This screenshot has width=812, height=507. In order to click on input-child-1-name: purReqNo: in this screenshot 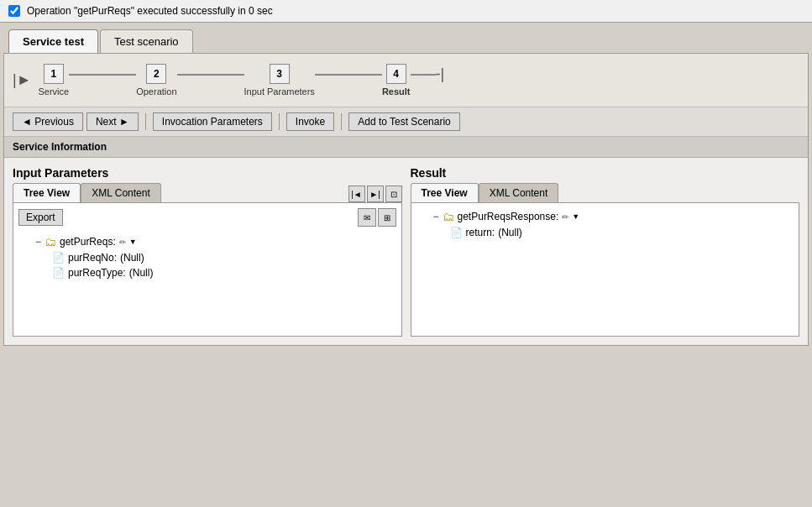, I will do `click(92, 258)`.